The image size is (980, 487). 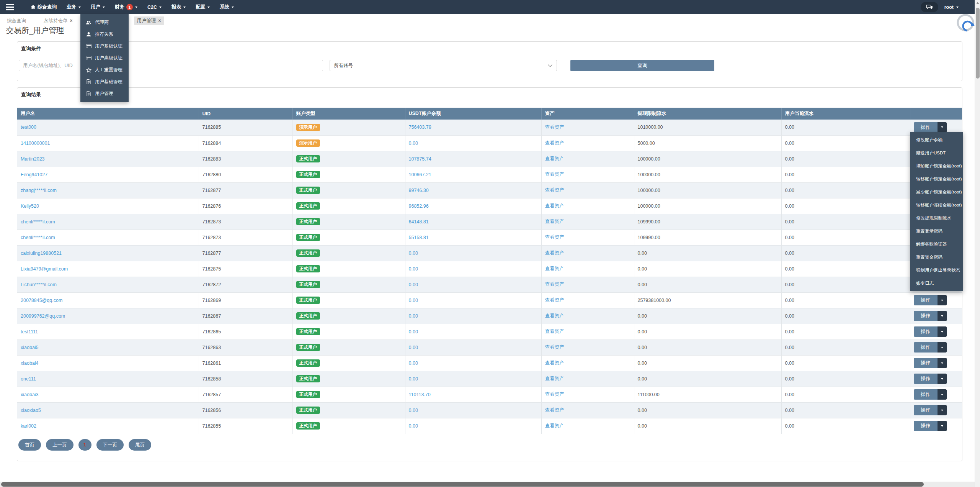 I want to click on sidebar-toggle-button, so click(x=10, y=7).